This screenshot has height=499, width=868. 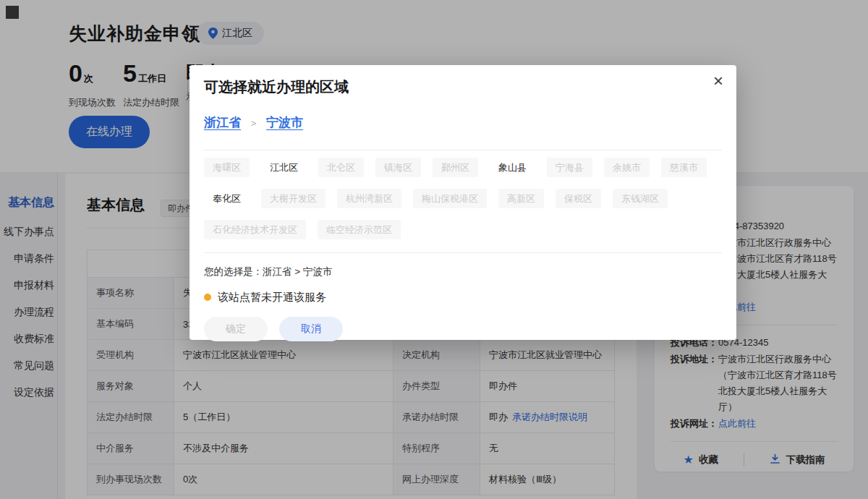 What do you see at coordinates (521, 198) in the screenshot?
I see `region-button: 高新区` at bounding box center [521, 198].